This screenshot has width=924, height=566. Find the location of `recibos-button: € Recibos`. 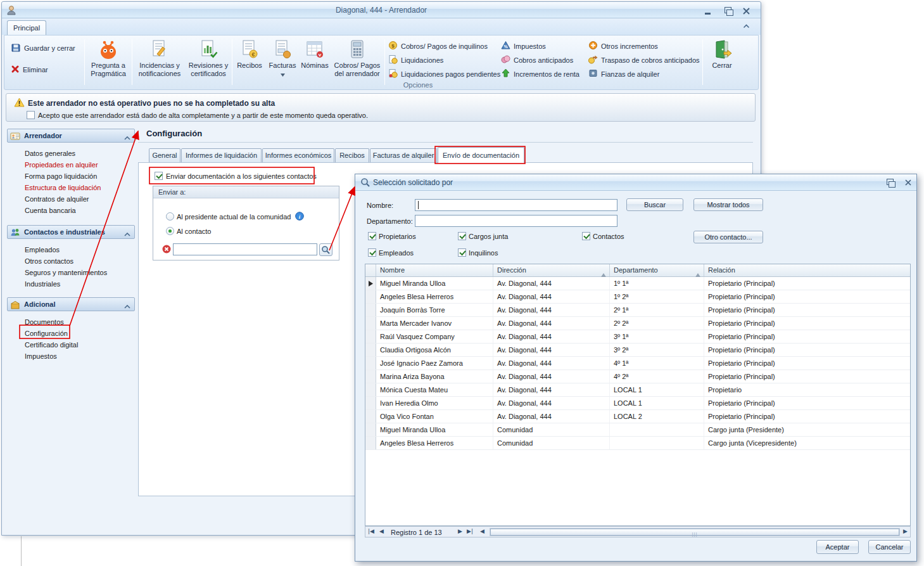

recibos-button: € Recibos is located at coordinates (250, 63).